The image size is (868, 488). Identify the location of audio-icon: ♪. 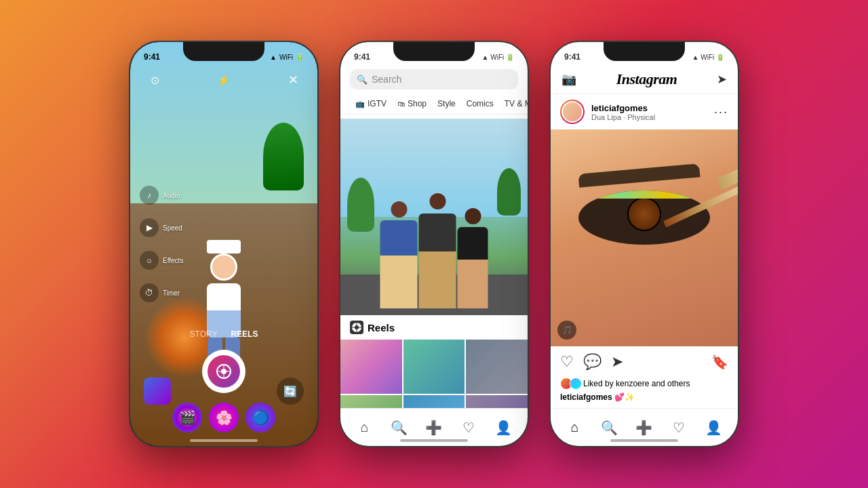
(149, 195).